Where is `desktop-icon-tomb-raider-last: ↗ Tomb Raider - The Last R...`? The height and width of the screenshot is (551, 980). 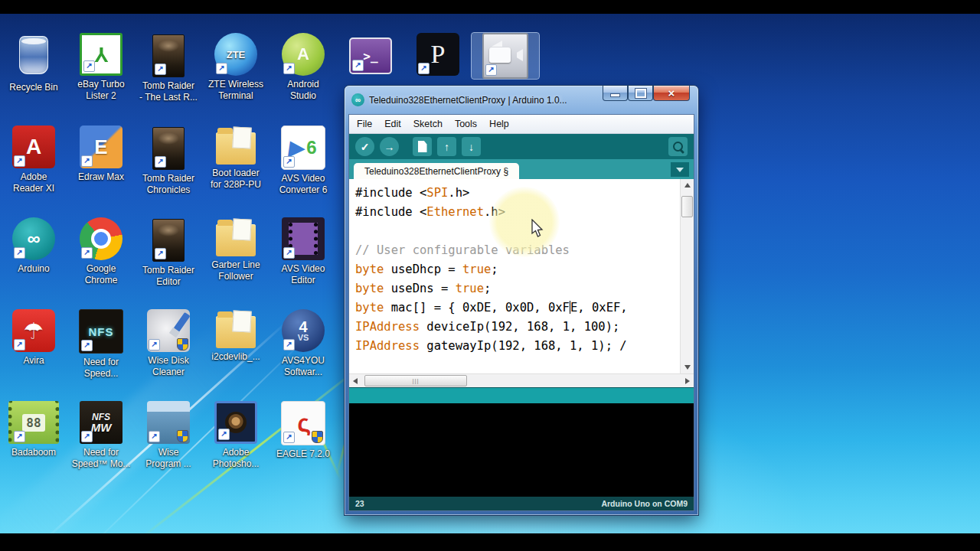 desktop-icon-tomb-raider-last: ↗ Tomb Raider - The Last R... is located at coordinates (168, 68).